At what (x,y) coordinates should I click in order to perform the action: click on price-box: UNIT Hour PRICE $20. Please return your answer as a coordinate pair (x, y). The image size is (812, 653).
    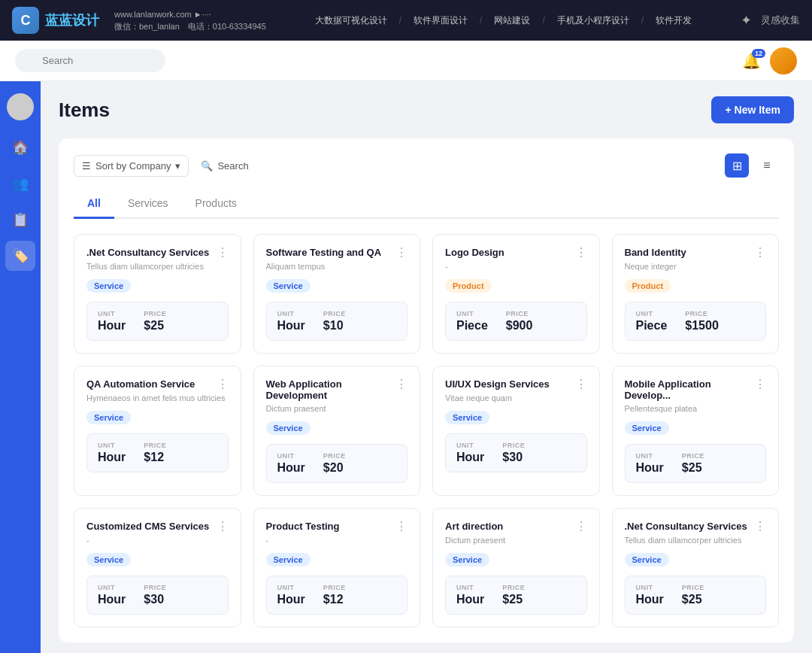
    Looking at the image, I should click on (337, 463).